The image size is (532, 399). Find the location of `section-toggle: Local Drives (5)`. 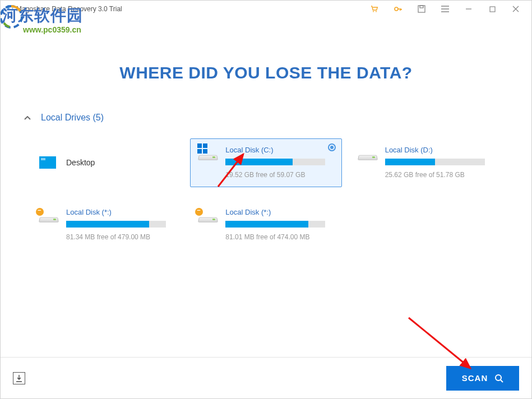

section-toggle: Local Drives (5) is located at coordinates (266, 118).